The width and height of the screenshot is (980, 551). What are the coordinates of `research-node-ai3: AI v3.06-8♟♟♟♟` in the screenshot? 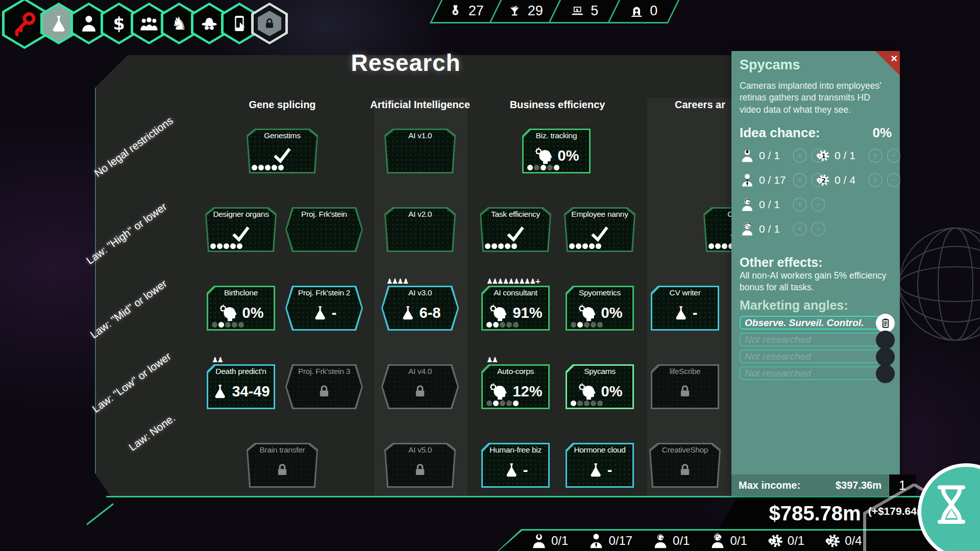 It's located at (420, 308).